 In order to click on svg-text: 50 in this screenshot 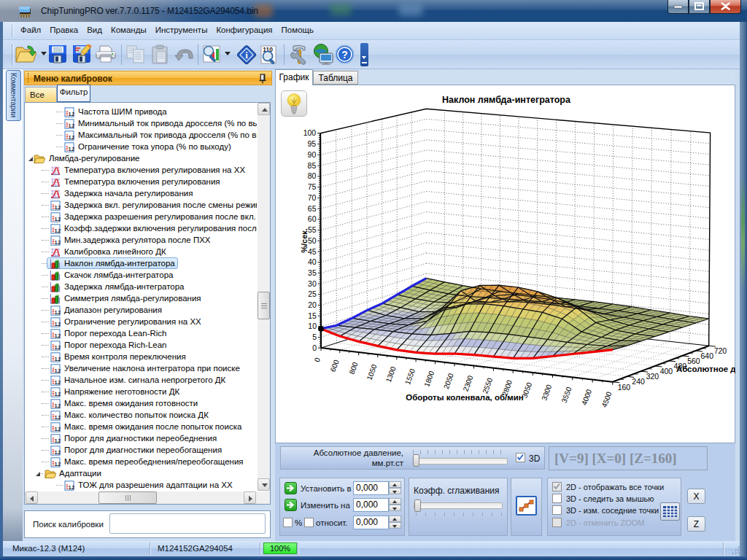, I will do `click(312, 241)`.